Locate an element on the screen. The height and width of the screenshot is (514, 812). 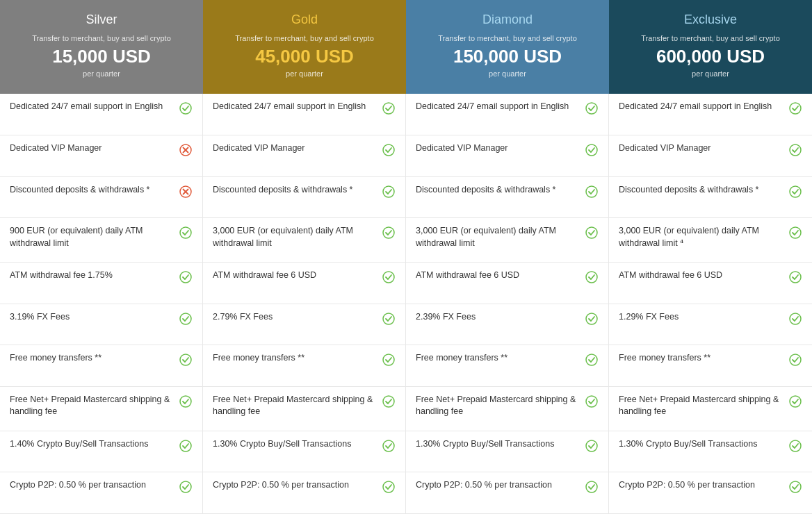
feature-cell-row4-col2: ATM withdrawal fee 6 USD is located at coordinates (508, 283).